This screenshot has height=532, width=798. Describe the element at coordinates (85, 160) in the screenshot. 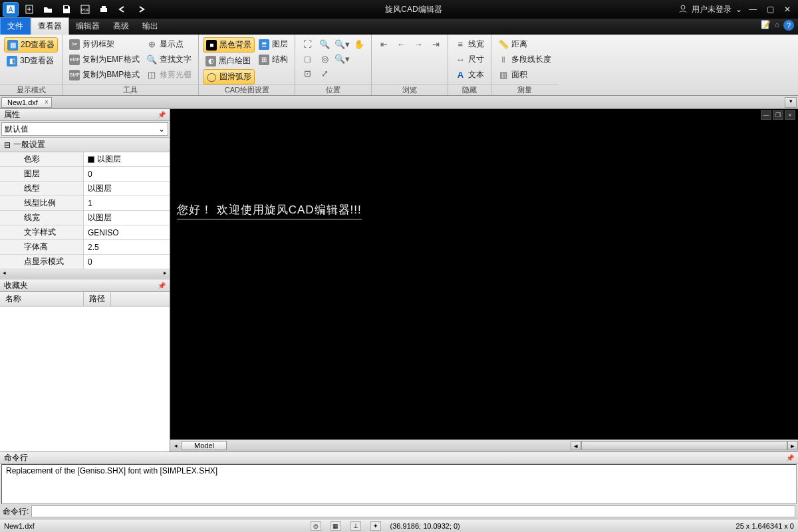

I see `property-row-color: 色彩以图层` at that location.